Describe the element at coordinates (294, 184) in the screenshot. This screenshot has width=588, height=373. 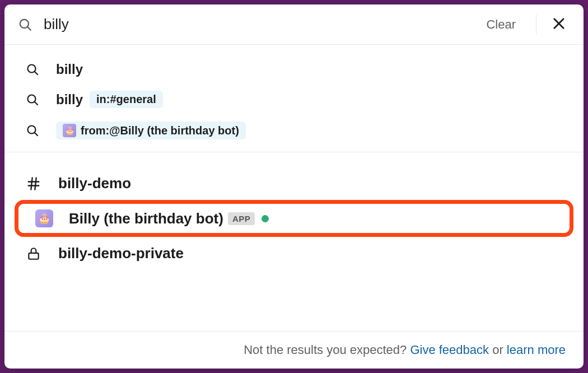
I see `result-channel: billy-demo` at that location.